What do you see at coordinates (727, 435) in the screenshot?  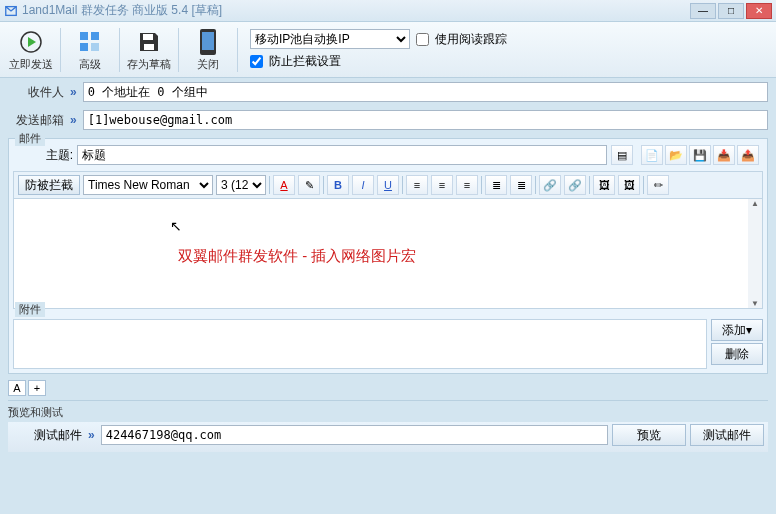 I see `test-send-button: 测试邮件` at bounding box center [727, 435].